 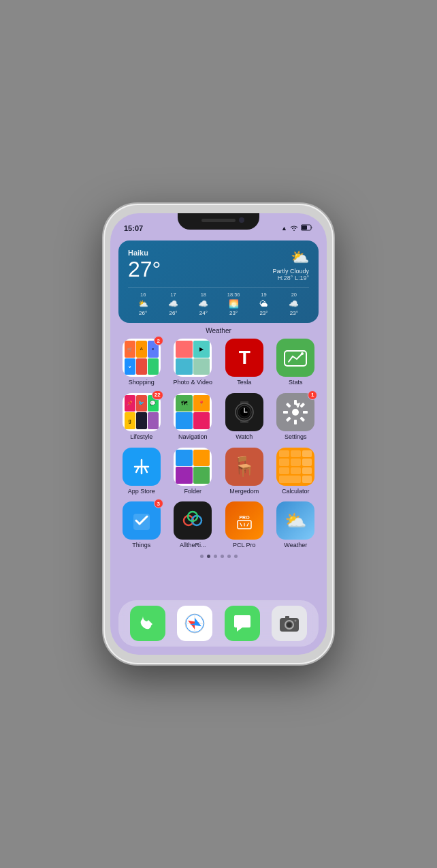 I want to click on app-lifestyle: 📌 🐦 💬 g 22 Lifestyle, so click(x=142, y=417).